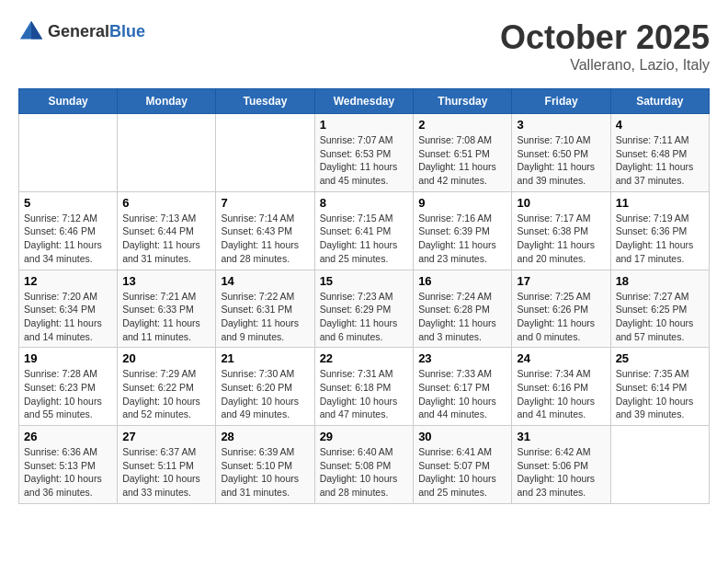 The height and width of the screenshot is (563, 728). What do you see at coordinates (561, 202) in the screenshot?
I see `day-number: 10` at bounding box center [561, 202].